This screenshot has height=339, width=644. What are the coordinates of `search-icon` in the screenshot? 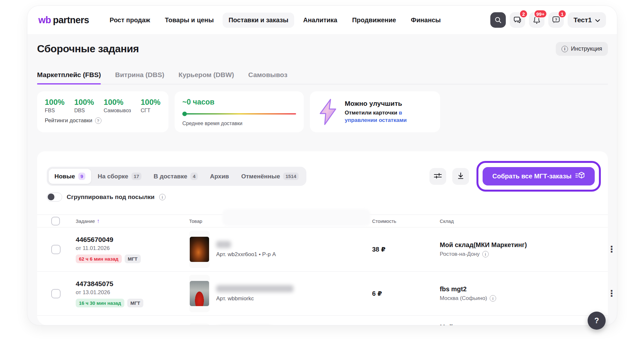 It's located at (498, 20).